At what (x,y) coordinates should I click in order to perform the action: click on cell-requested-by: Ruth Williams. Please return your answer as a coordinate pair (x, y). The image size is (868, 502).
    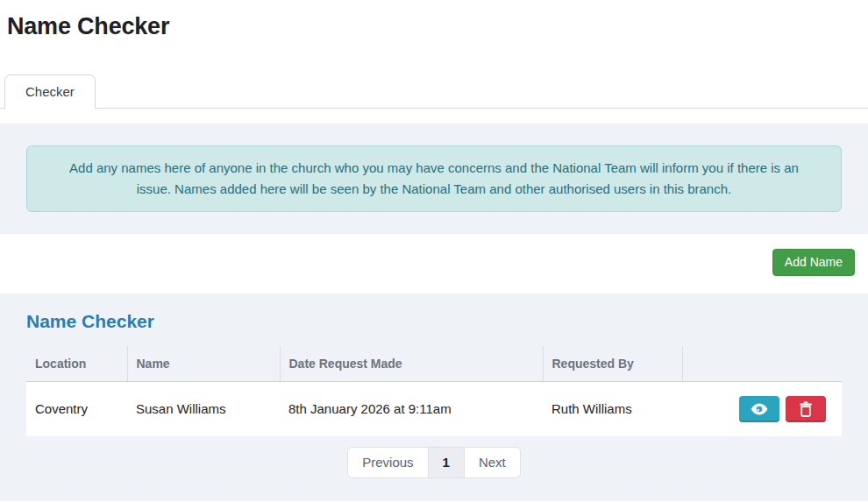
    Looking at the image, I should click on (612, 410).